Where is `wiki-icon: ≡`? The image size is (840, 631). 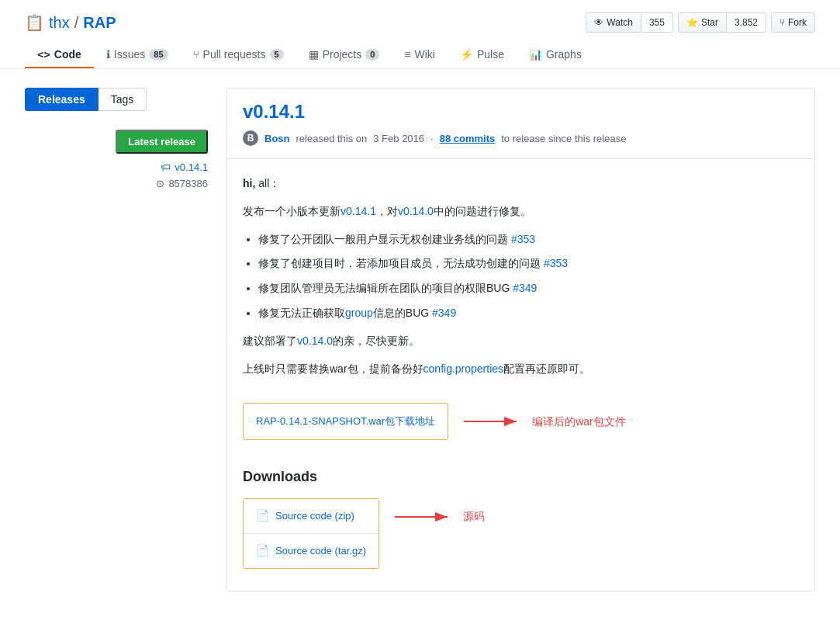
wiki-icon: ≡ is located at coordinates (407, 54).